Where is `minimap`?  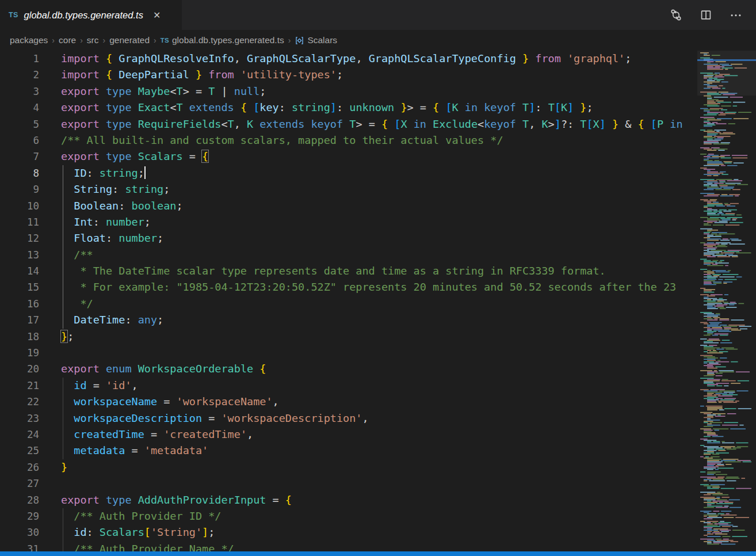
minimap is located at coordinates (727, 301).